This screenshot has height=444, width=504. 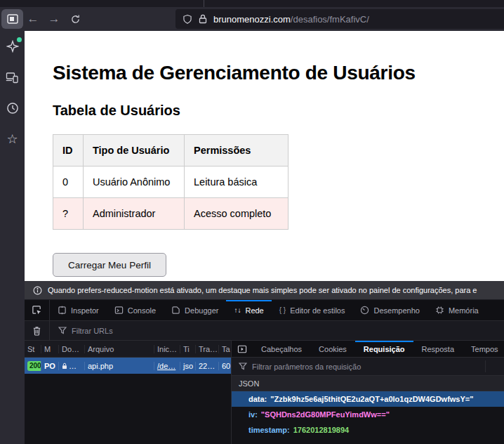 What do you see at coordinates (312, 311) in the screenshot?
I see `tab-editor-de-estilos: { } Editor de estilos` at bounding box center [312, 311].